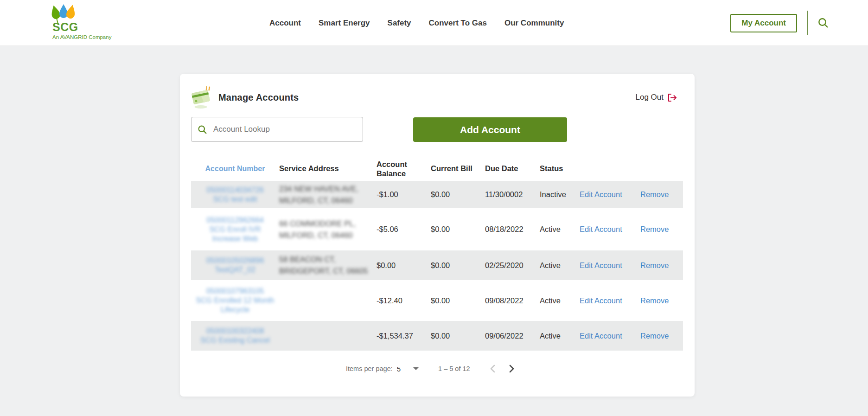  Describe the element at coordinates (512, 301) in the screenshot. I see `due-date-cell: 09/08/2022` at that location.